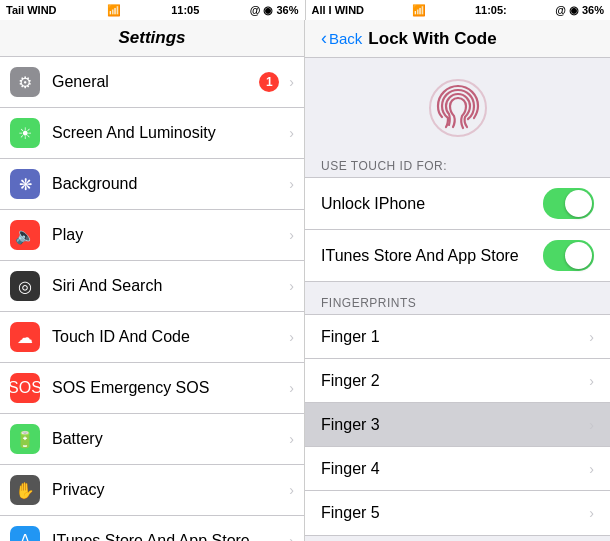  I want to click on sidebar-item-touchid: ☁Touch ID And Code›, so click(152, 338).